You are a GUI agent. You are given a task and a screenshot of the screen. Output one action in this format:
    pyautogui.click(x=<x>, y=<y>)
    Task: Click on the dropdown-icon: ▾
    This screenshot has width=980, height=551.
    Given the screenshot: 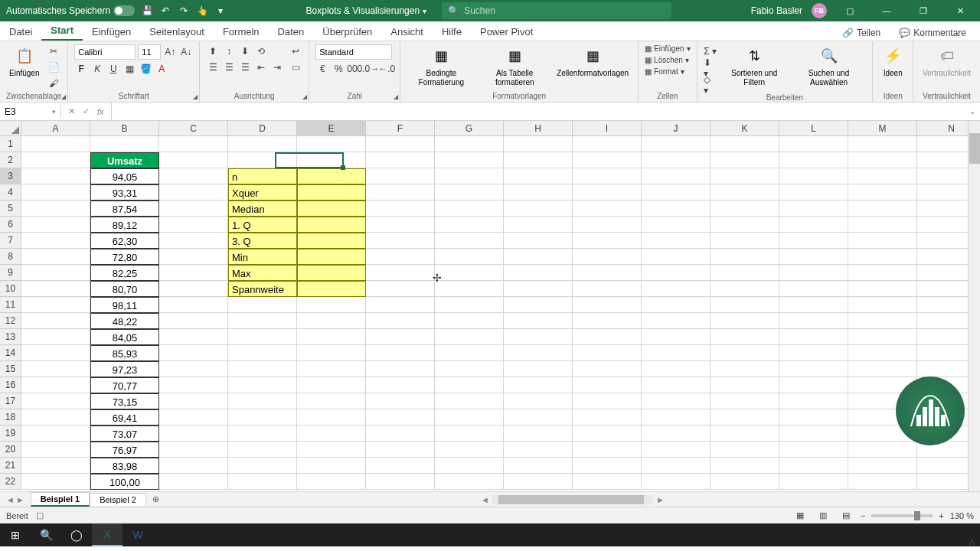 What is the action you would take?
    pyautogui.click(x=220, y=11)
    